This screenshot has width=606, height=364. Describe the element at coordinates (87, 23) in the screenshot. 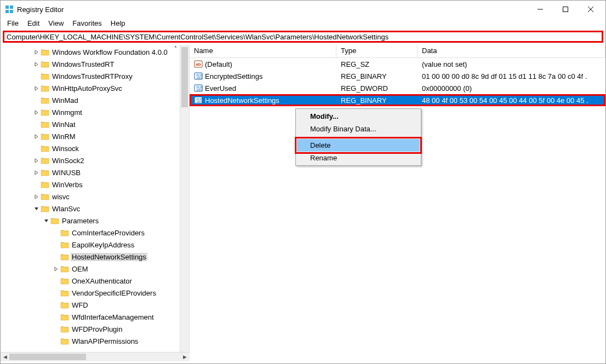

I see `menu-favorites: Favorites` at that location.